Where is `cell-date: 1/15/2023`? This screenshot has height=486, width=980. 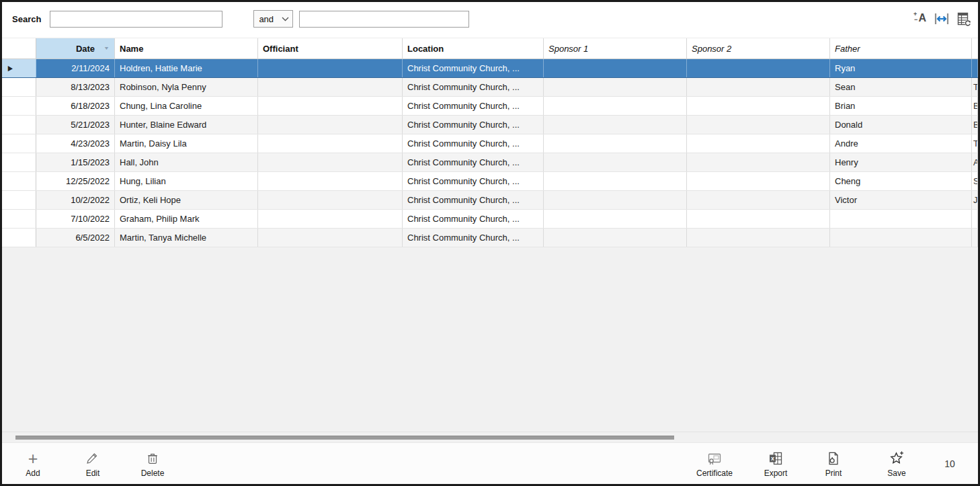
cell-date: 1/15/2023 is located at coordinates (75, 163).